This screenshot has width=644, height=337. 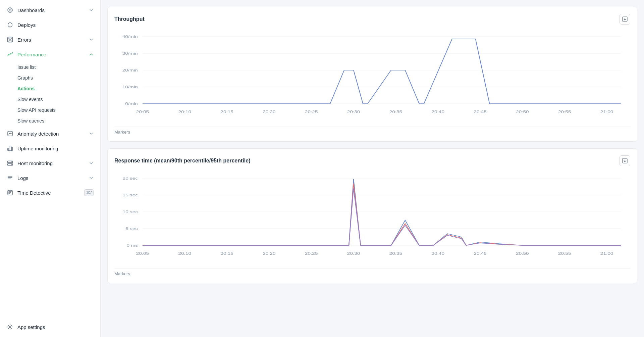 I want to click on errors-icon, so click(x=10, y=40).